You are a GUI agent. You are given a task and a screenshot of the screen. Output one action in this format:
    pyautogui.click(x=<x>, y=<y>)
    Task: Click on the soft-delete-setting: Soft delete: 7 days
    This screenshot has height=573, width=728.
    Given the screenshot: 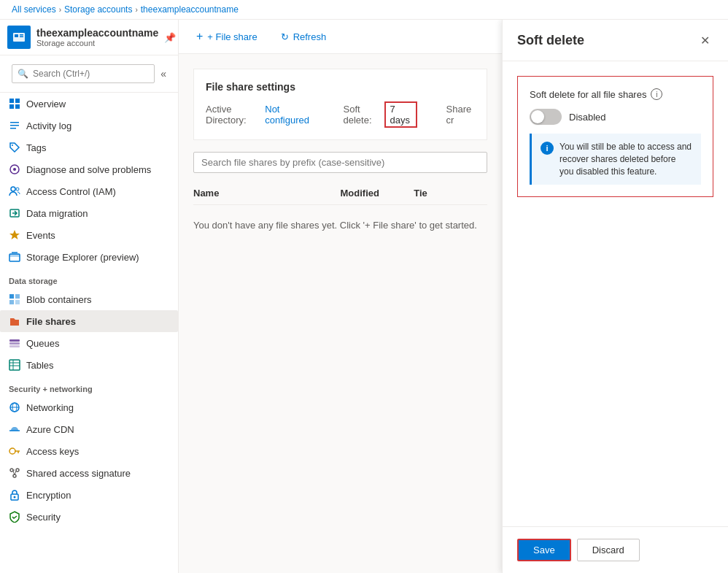 What is the action you would take?
    pyautogui.click(x=381, y=115)
    